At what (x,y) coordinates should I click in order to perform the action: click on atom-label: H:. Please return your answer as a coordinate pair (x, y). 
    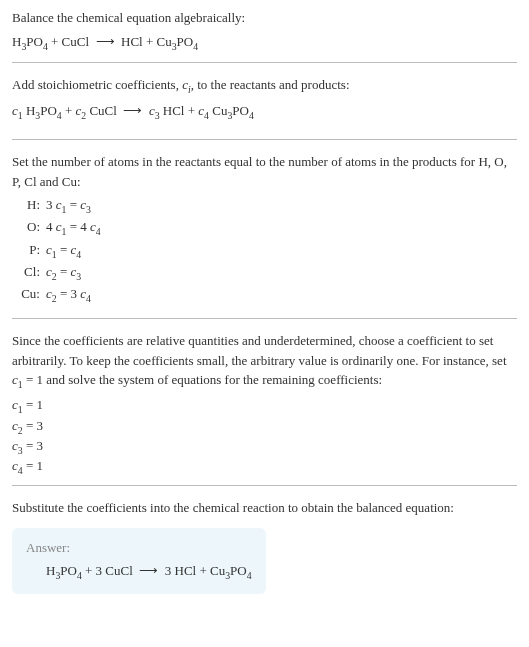
    Looking at the image, I should click on (29, 206).